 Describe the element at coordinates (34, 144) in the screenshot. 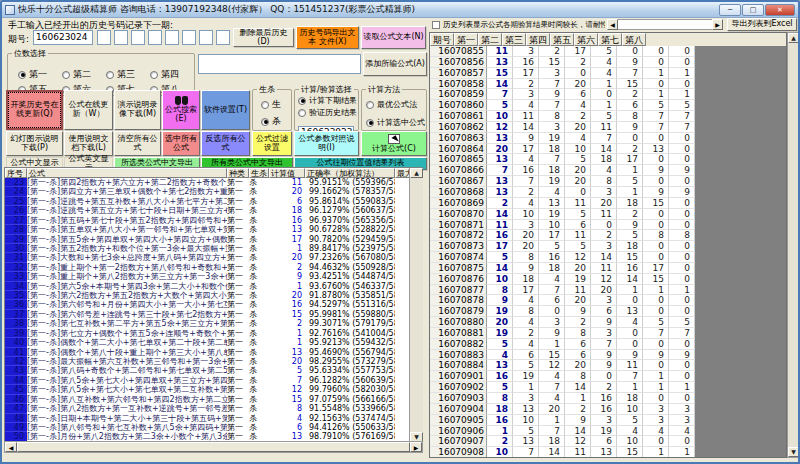

I see `slide-guide-button: 幻灯图示说明下载(P)` at that location.